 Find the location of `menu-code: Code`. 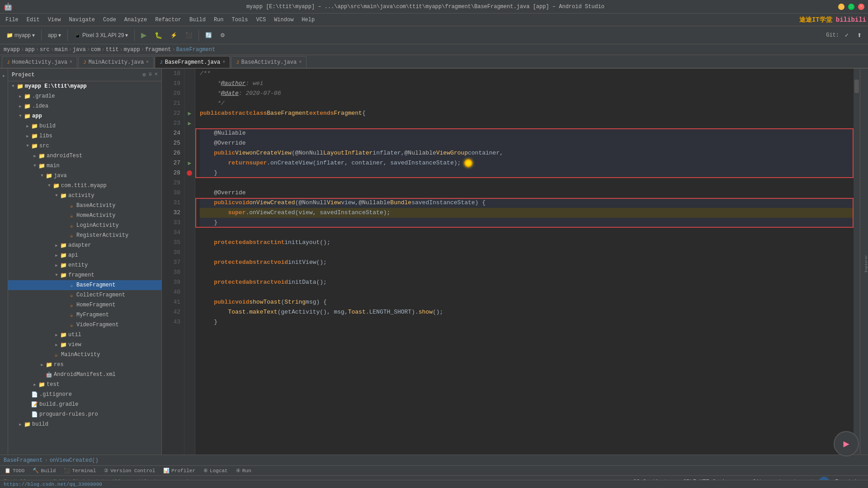

menu-code: Code is located at coordinates (109, 20).